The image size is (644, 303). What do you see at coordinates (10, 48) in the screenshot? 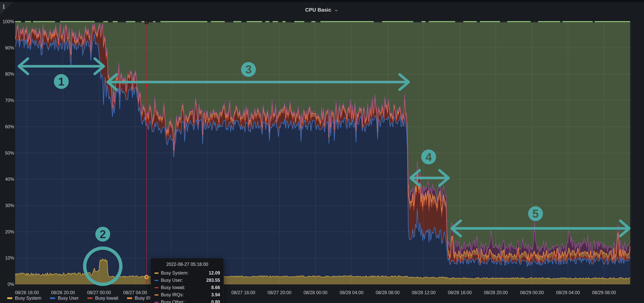
I see `y-axis-label: 90%` at bounding box center [10, 48].